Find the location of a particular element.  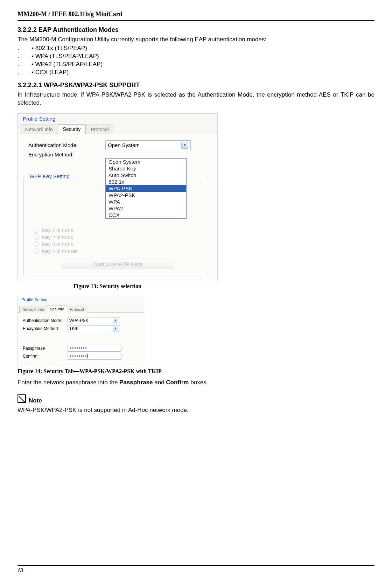

wep-key-3: Key 3 is not s is located at coordinates (118, 244).